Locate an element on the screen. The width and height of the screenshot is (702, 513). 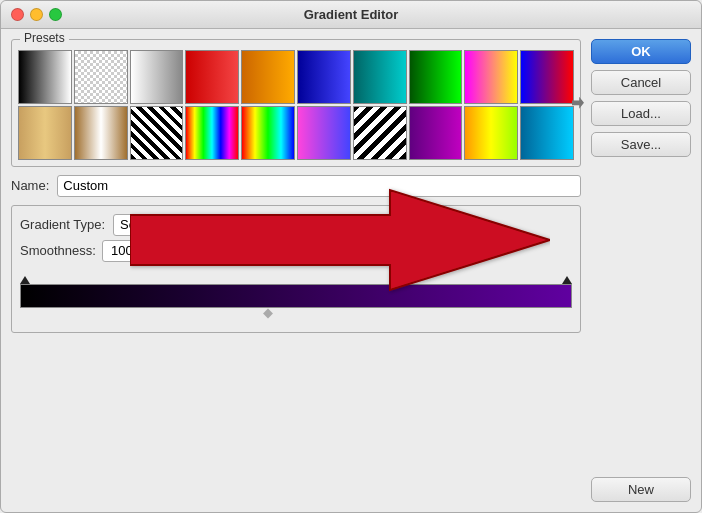
spacer is located at coordinates (641, 317).